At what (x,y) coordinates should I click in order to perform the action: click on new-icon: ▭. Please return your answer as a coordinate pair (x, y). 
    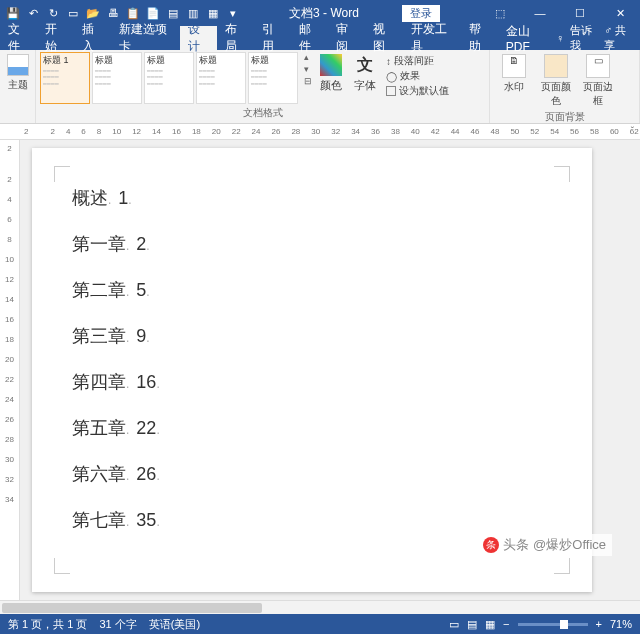
    Looking at the image, I should click on (73, 13).